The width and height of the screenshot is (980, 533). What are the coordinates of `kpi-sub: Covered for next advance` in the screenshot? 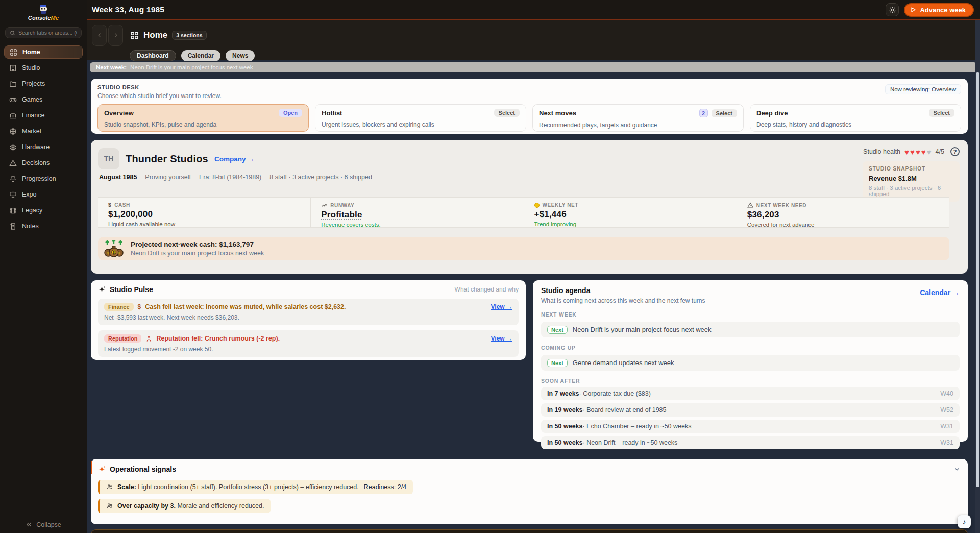 It's located at (848, 225).